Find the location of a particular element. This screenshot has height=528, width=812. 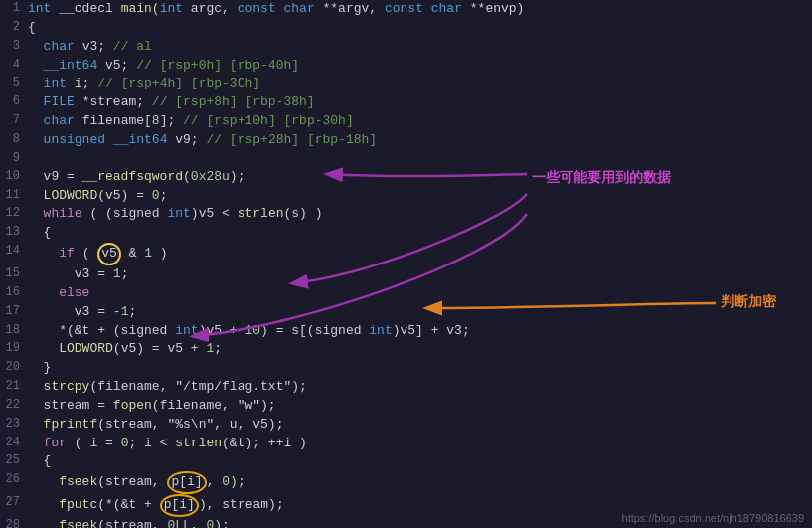

line-code: unsigned __int64 v9; // [rsp+28h] [rbp-1… is located at coordinates (419, 141).